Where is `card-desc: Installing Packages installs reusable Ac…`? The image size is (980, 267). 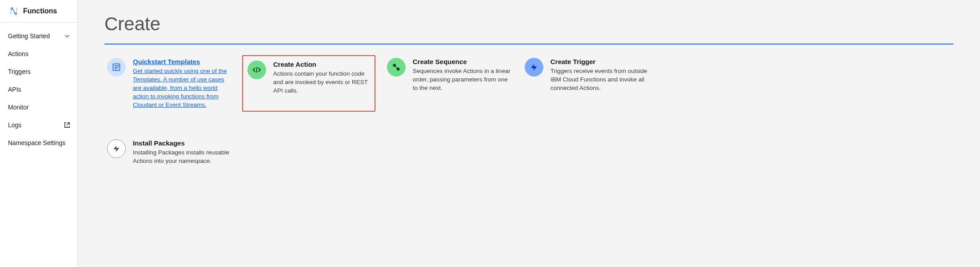
card-desc: Installing Packages installs reusable Ac… is located at coordinates (182, 157).